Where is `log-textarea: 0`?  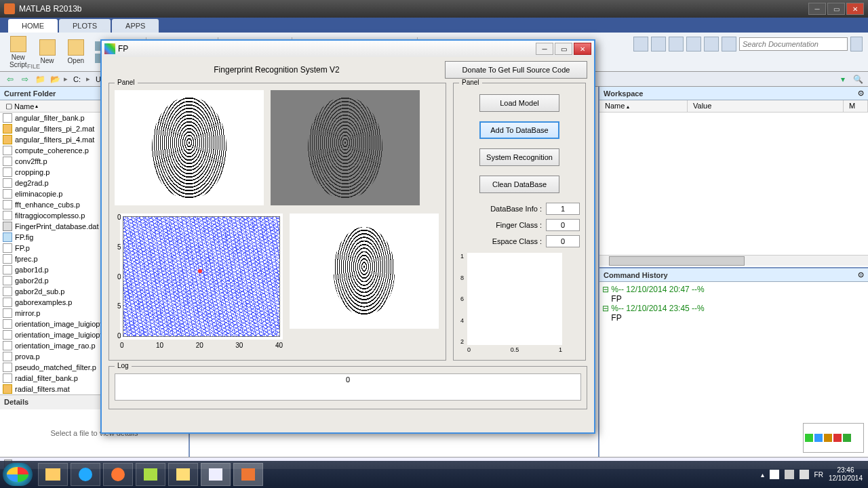 log-textarea: 0 is located at coordinates (348, 387).